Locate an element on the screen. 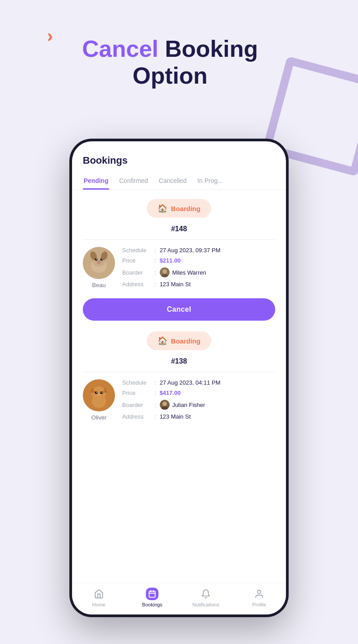 The width and height of the screenshot is (358, 644). bottom-nav: Home Bookings is located at coordinates (179, 598).